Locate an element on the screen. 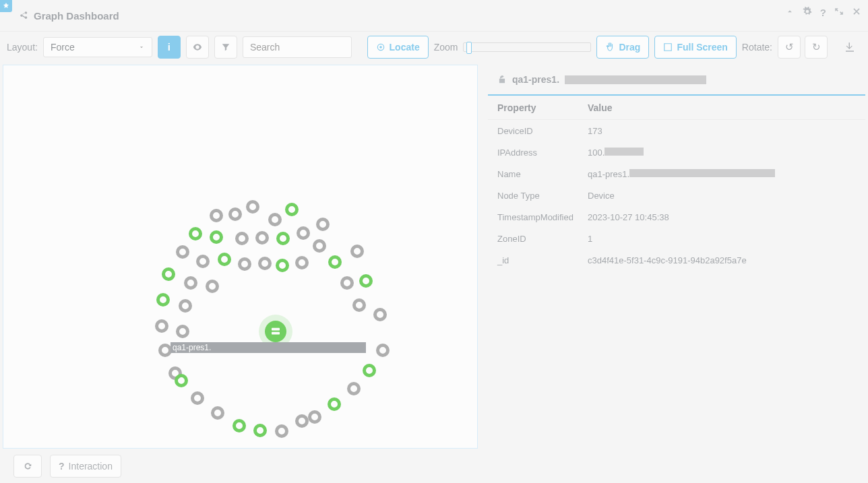 The width and height of the screenshot is (868, 483). search-input is located at coordinates (297, 47).